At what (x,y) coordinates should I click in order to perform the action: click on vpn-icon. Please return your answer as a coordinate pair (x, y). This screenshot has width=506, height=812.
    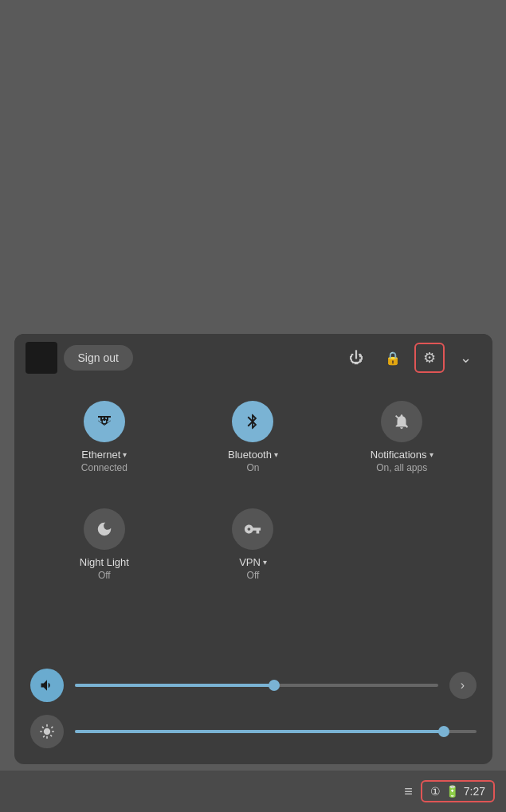
    Looking at the image, I should click on (253, 529).